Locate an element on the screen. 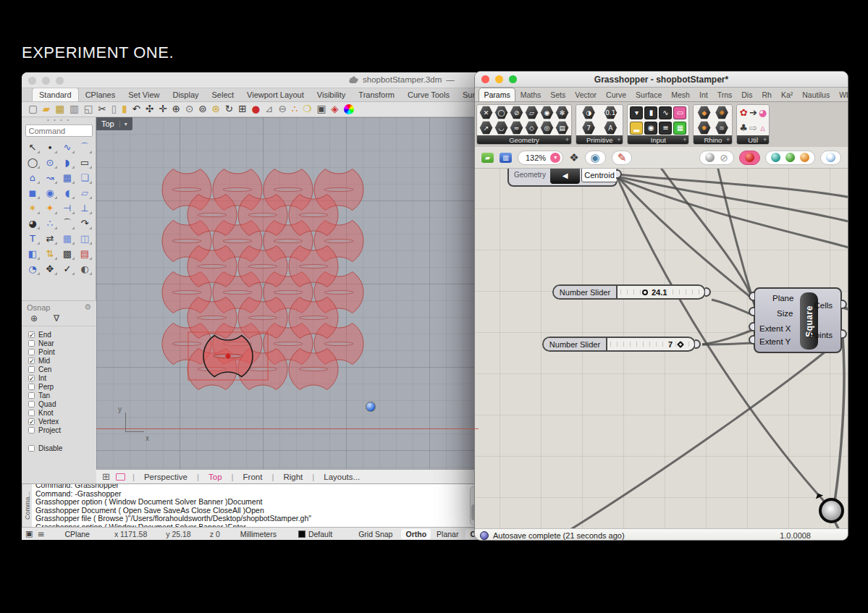 Image resolution: width=868 pixels, height=613 pixels. patch-icon: ▦ is located at coordinates (67, 178).